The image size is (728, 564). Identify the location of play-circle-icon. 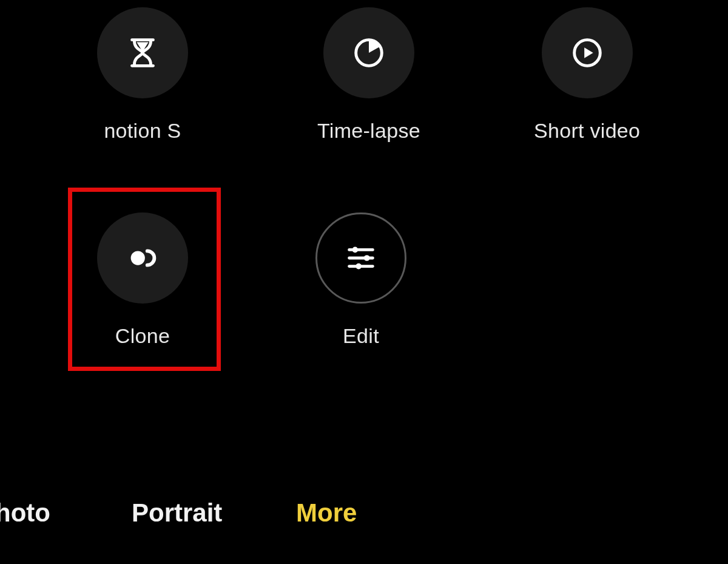
(587, 53).